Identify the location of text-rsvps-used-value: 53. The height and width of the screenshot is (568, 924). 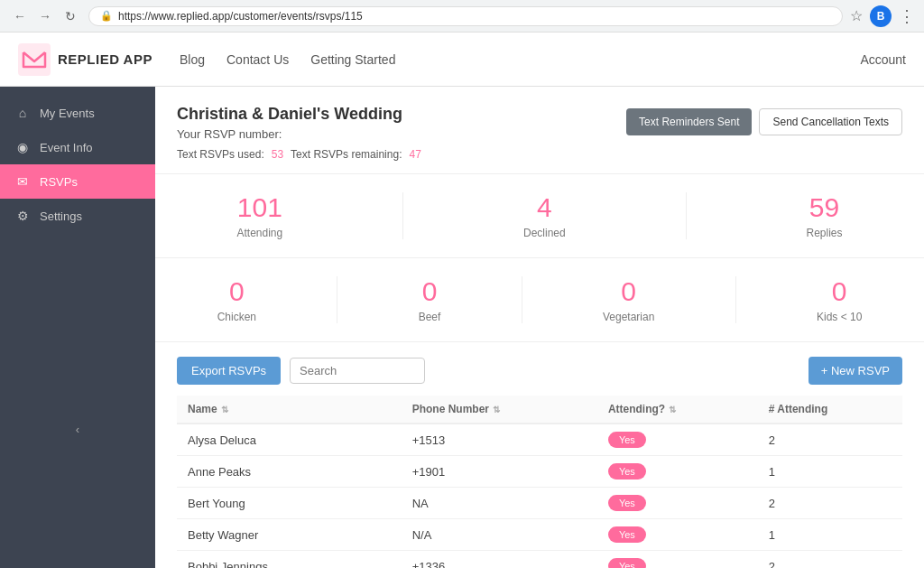
(278, 154).